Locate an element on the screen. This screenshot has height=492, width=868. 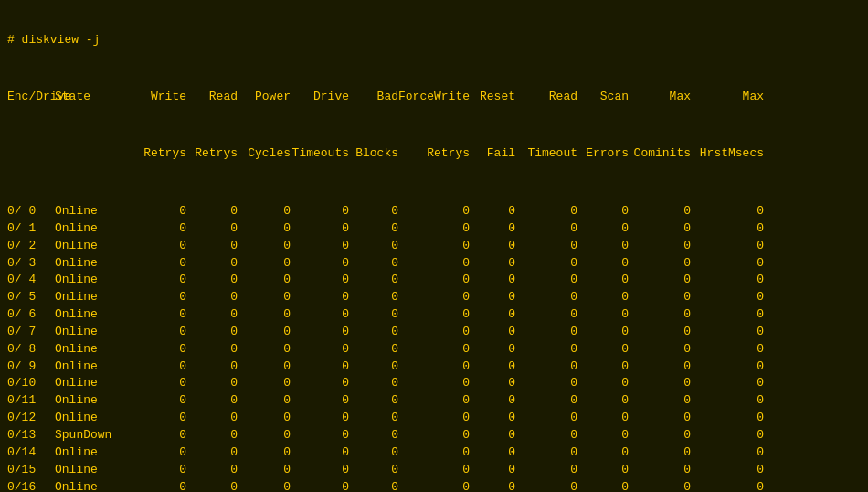
table-row: 0/ 9Online00000000000 is located at coordinates (434, 368).